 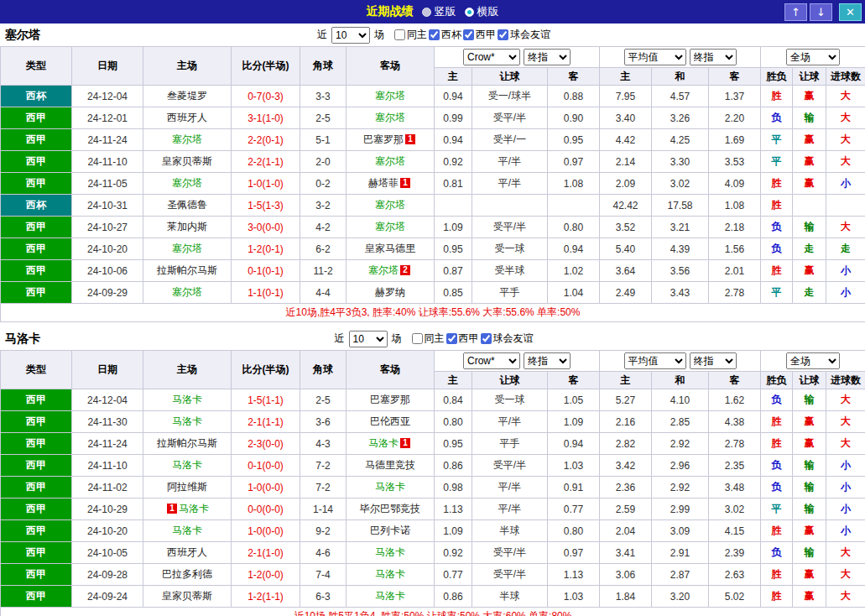 I want to click on avg-odds-draw: 2.96, so click(x=680, y=466).